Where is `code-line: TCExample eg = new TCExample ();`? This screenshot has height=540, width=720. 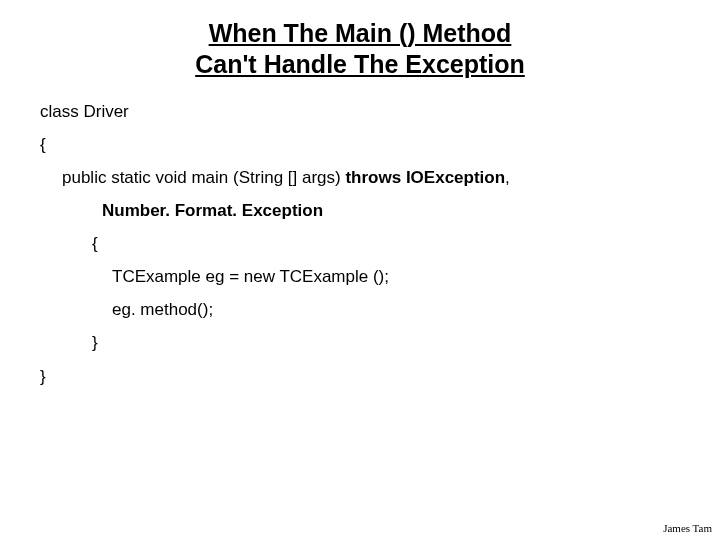
code-line: TCExample eg = new TCExample (); is located at coordinates (360, 276).